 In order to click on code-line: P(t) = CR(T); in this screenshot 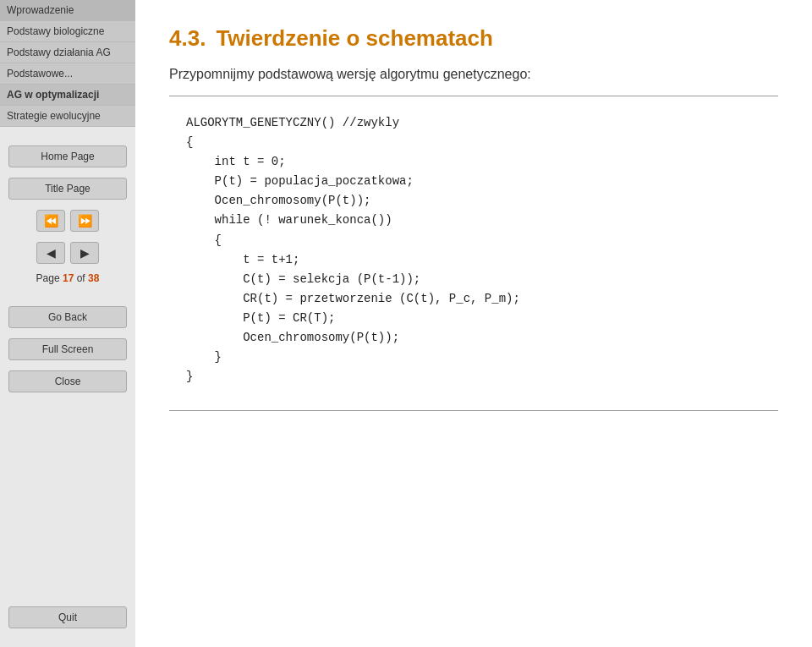, I will do `click(482, 318)`.